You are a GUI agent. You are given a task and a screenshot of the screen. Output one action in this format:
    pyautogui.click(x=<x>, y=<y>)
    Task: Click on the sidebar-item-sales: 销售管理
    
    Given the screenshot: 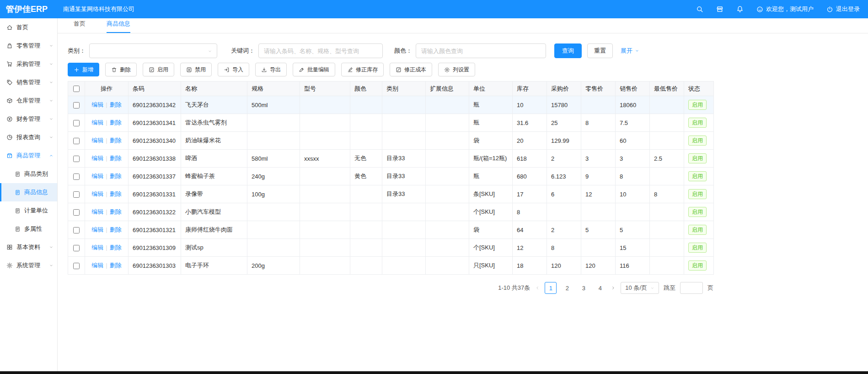 What is the action you would take?
    pyautogui.click(x=28, y=82)
    